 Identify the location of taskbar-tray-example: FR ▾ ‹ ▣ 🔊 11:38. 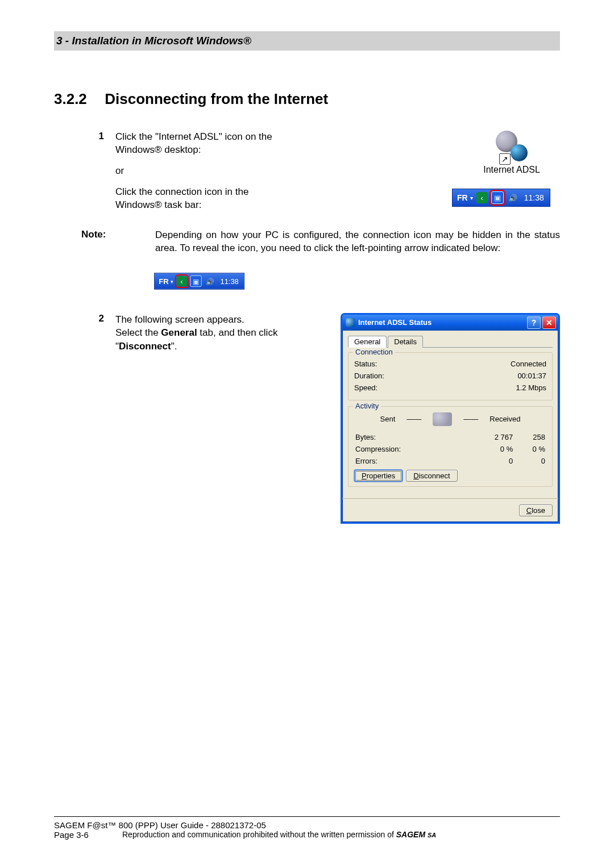
(199, 281).